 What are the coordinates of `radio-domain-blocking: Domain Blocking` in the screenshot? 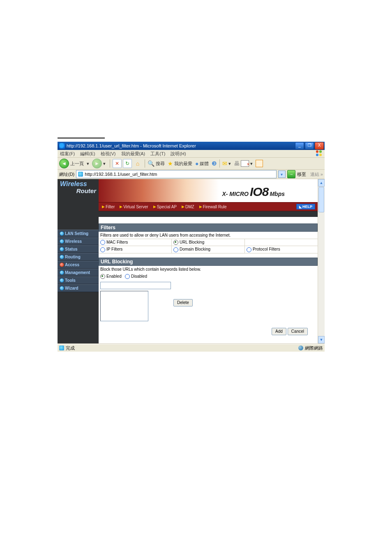 It's located at (208, 249).